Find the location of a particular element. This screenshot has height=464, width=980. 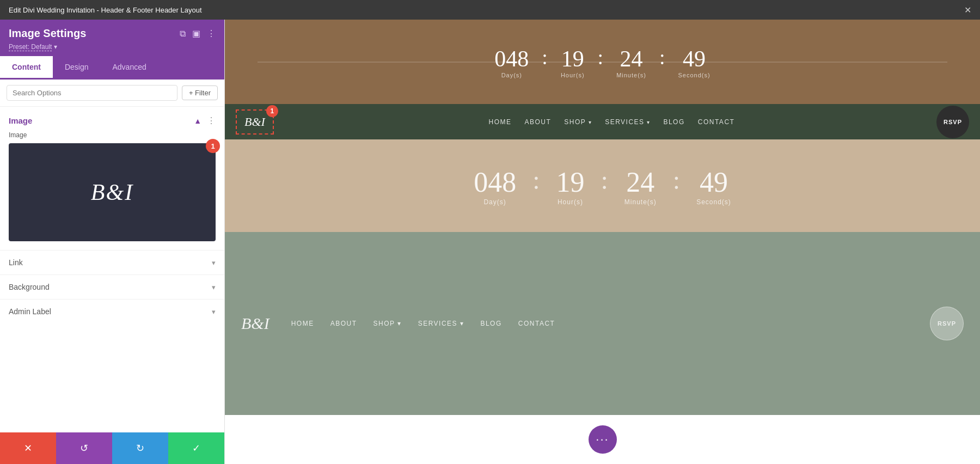

nav-link-shop: SHOP is located at coordinates (578, 122).